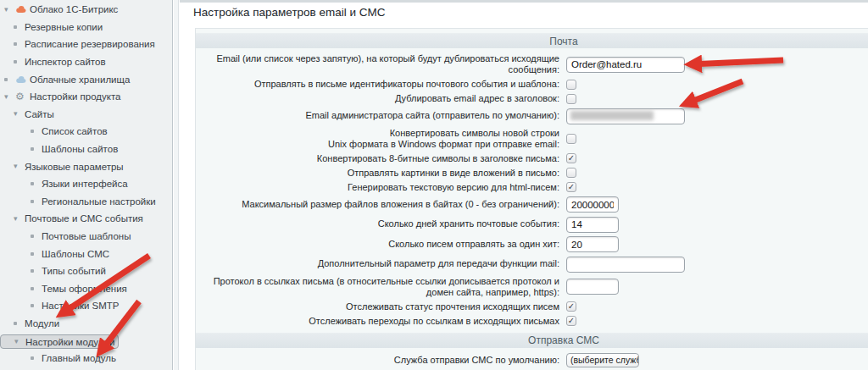 The width and height of the screenshot is (868, 370). I want to click on form-section-header: Почта, so click(532, 41).